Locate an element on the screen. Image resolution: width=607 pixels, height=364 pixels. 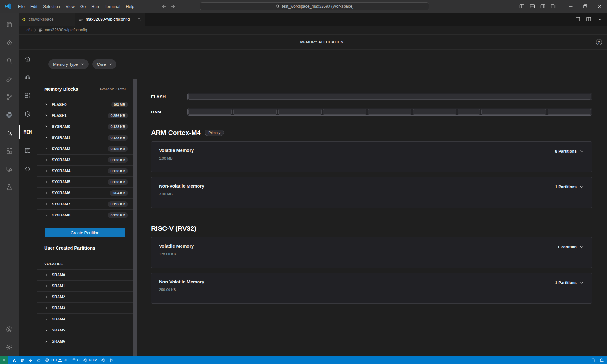
clock-config-icon is located at coordinates (28, 114).